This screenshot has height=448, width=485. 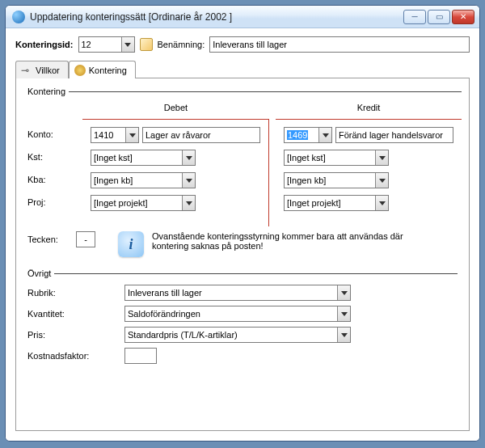 I want to click on tecken-value: -, so click(x=86, y=239).